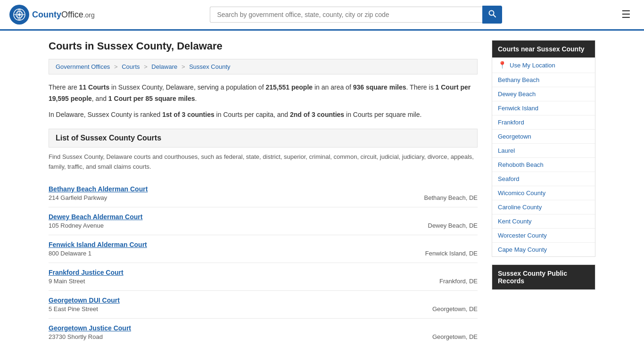 The width and height of the screenshot is (644, 362). I want to click on nearby-city-link: Dewey Beach, so click(517, 94).